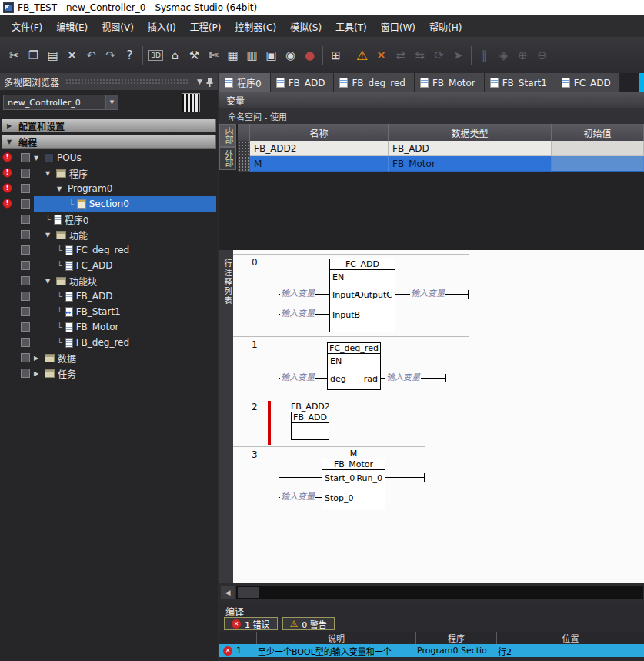  Describe the element at coordinates (109, 358) in the screenshot. I see `tree-item-data: ▶ 数据` at that location.